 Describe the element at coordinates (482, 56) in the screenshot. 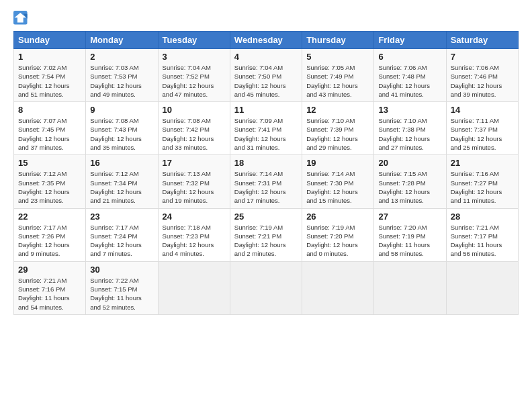

I see `day-number: 7` at that location.